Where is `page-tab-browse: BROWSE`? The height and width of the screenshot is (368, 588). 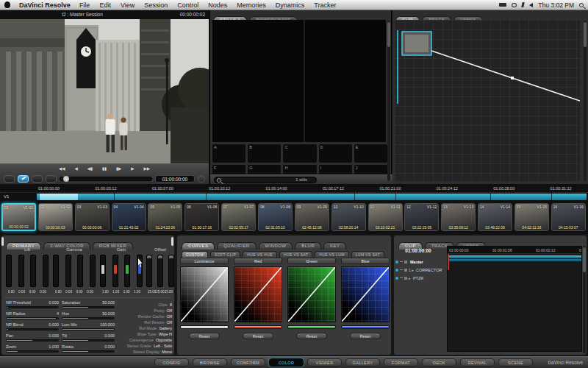 page-tab-browse: BROWSE is located at coordinates (210, 362).